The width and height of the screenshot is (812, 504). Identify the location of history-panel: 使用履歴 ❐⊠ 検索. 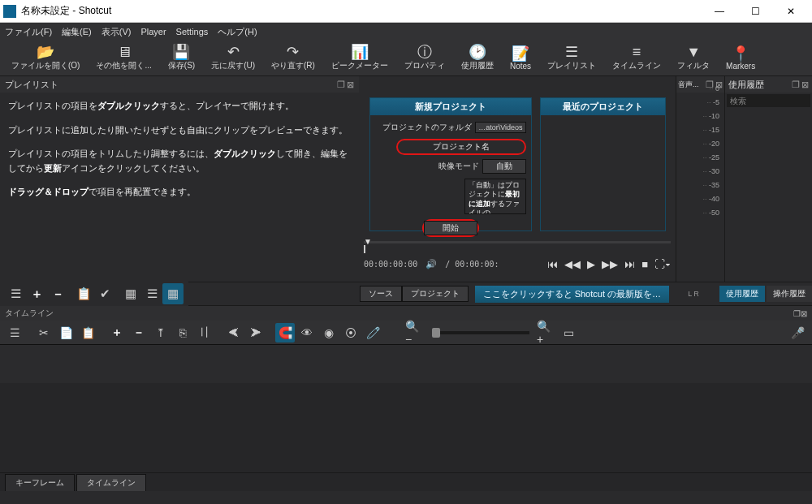
(768, 179).